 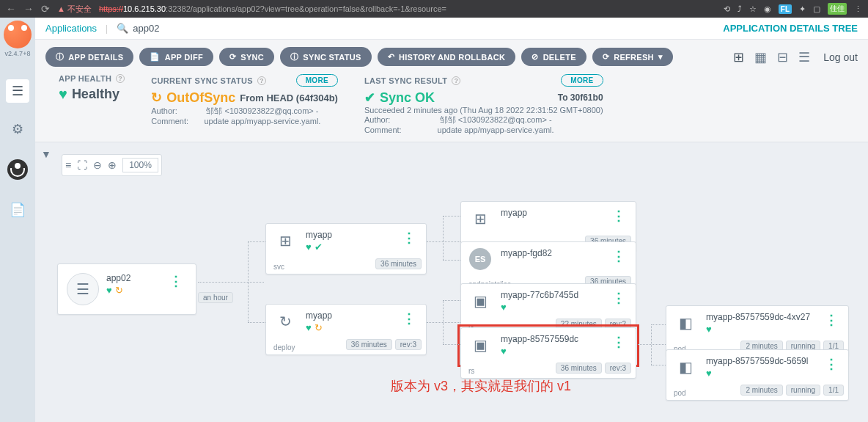 What do you see at coordinates (369, 98) in the screenshot?
I see `check-icon: ✔` at bounding box center [369, 98].